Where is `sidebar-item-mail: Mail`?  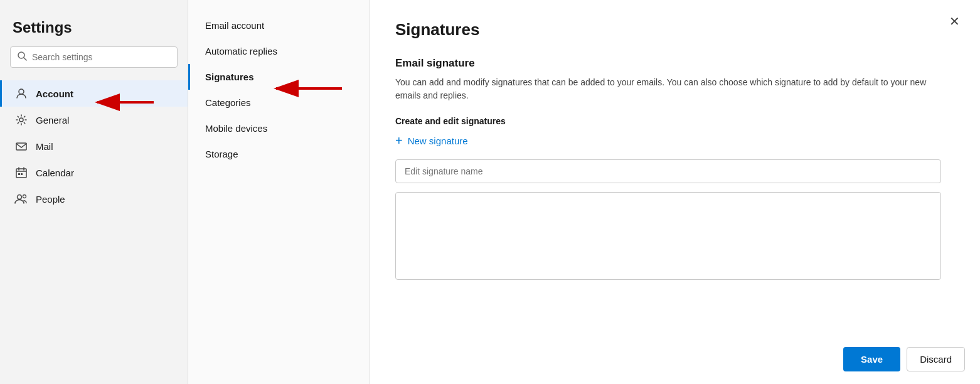
sidebar-item-mail: Mail is located at coordinates (94, 146).